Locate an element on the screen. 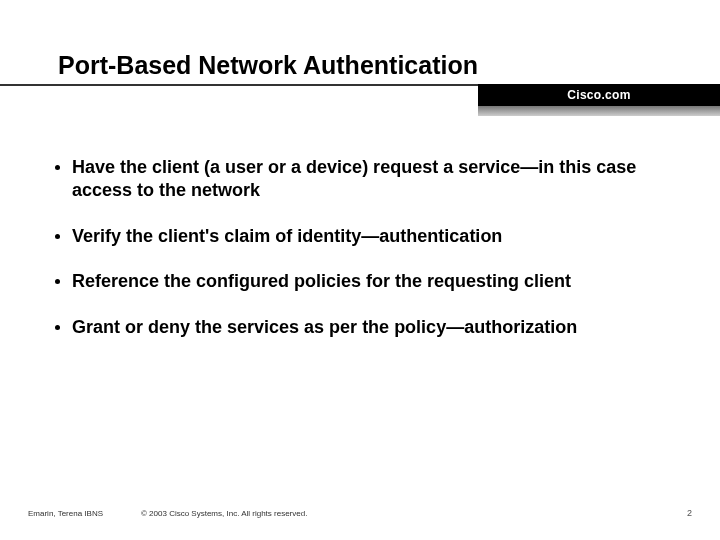 The width and height of the screenshot is (720, 540). page-number: 2 is located at coordinates (690, 513).